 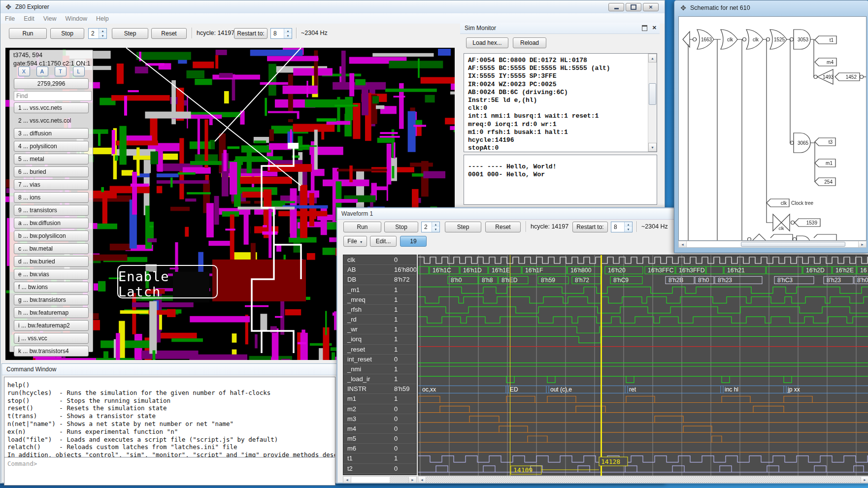 I want to click on restart-value: 8, so click(x=277, y=33).